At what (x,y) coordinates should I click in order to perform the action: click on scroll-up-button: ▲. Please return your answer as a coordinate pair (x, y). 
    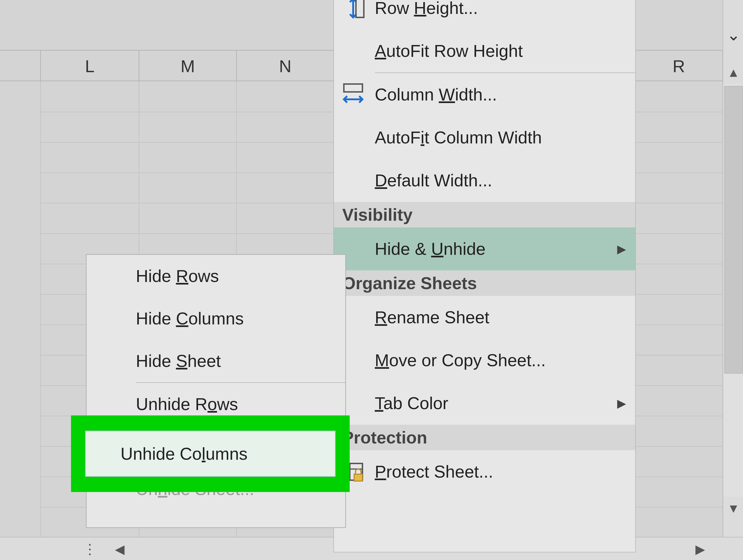
    Looking at the image, I should click on (733, 73).